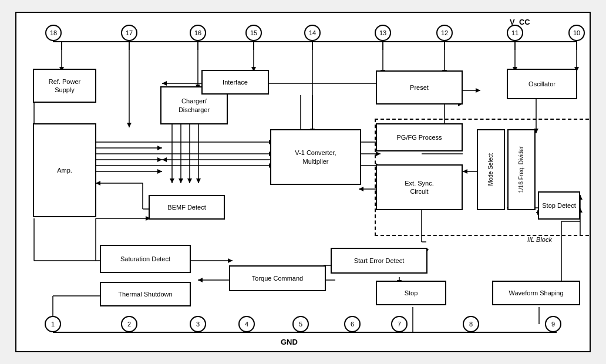  Describe the element at coordinates (419, 87) in the screenshot. I see `preset-block: Preset` at that location.